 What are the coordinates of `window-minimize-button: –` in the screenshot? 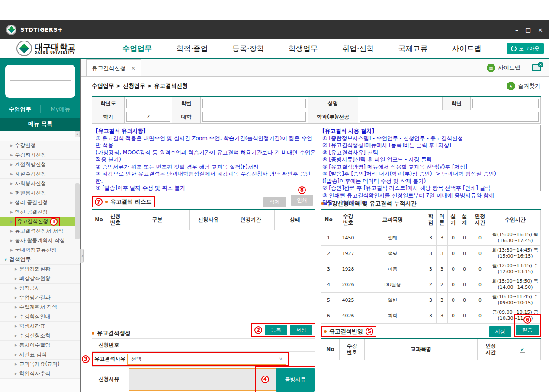 It's located at (517, 30).